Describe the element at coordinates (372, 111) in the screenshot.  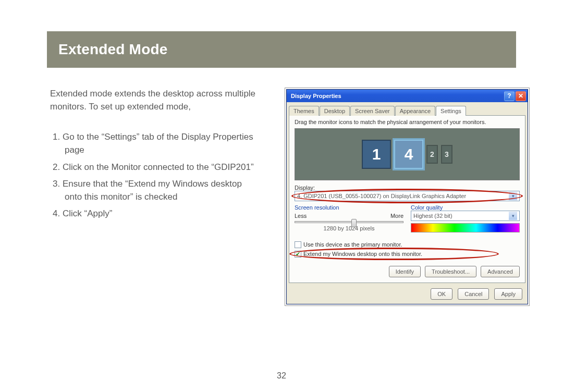
I see `tab-screen-saver: Screen Saver` at that location.